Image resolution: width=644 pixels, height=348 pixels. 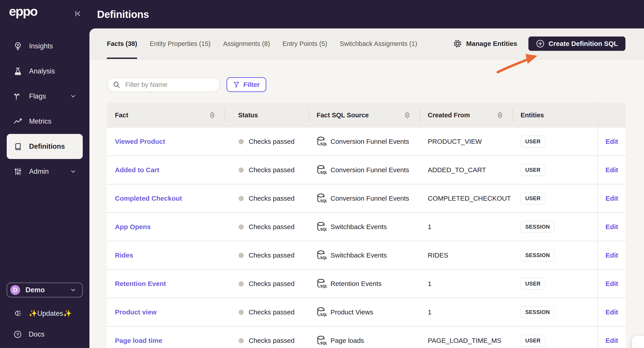 What do you see at coordinates (164, 85) in the screenshot?
I see `search-wrap` at bounding box center [164, 85].